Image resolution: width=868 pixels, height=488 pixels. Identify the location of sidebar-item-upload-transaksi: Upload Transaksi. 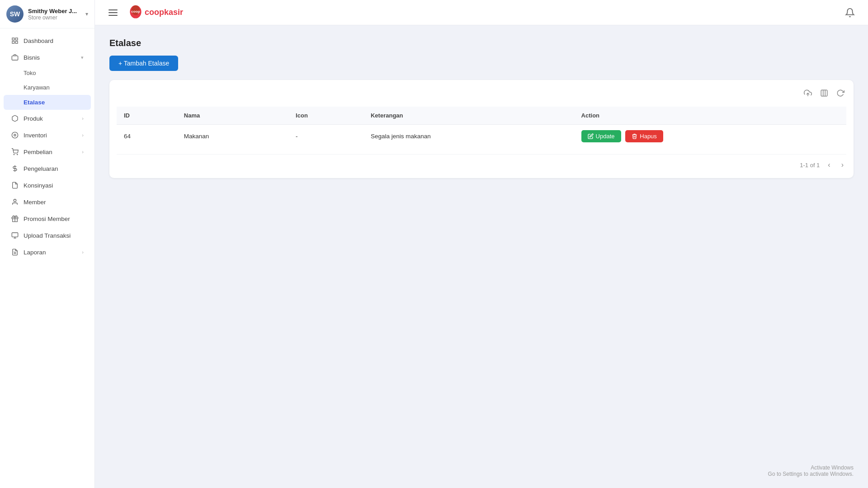
(47, 235).